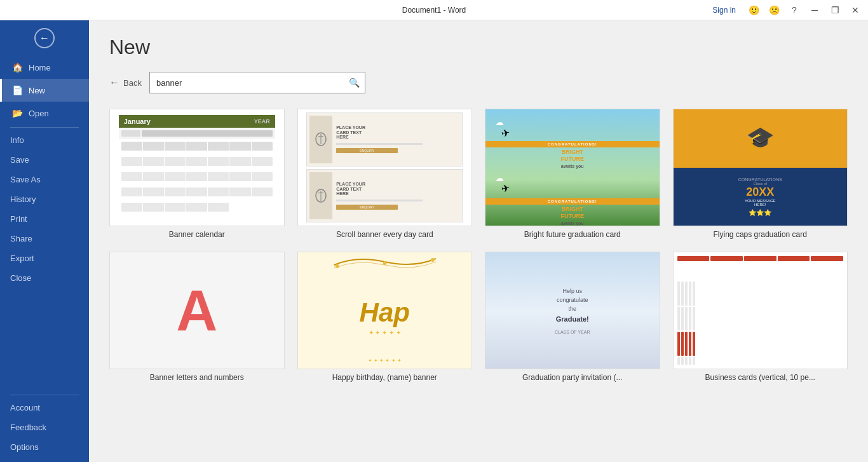  What do you see at coordinates (761, 234) in the screenshot?
I see `template-label-flying: Flying caps graduation card` at bounding box center [761, 234].